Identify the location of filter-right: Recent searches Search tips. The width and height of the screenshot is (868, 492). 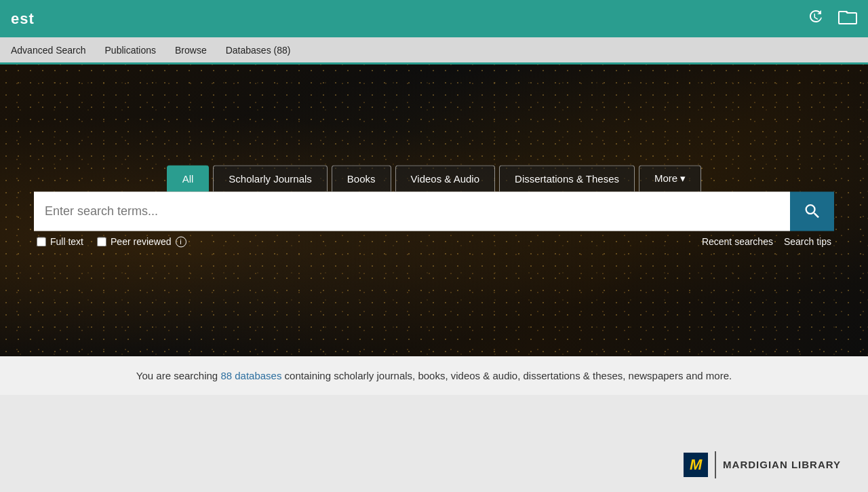
(766, 242).